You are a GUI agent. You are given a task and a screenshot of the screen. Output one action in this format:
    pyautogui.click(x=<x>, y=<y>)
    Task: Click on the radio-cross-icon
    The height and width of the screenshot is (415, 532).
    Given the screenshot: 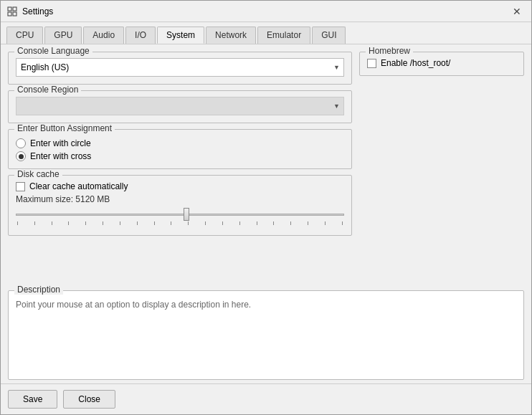 What is the action you would take?
    pyautogui.click(x=21, y=156)
    